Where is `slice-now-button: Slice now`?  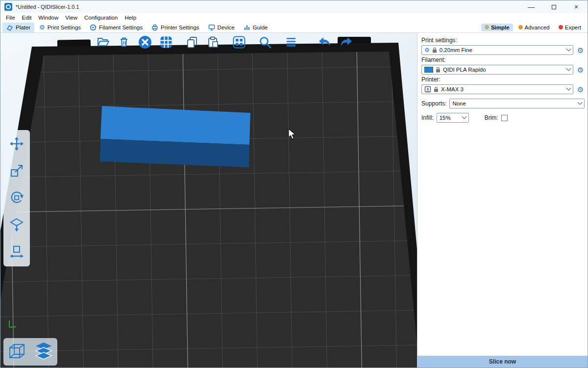
slice-now-button: Slice now is located at coordinates (503, 362).